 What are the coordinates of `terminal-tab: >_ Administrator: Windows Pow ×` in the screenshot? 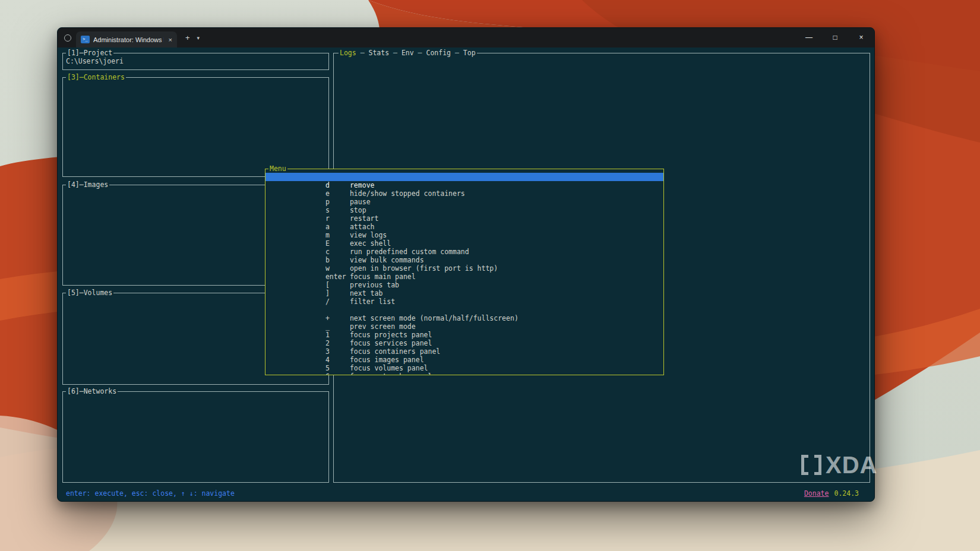 It's located at (127, 39).